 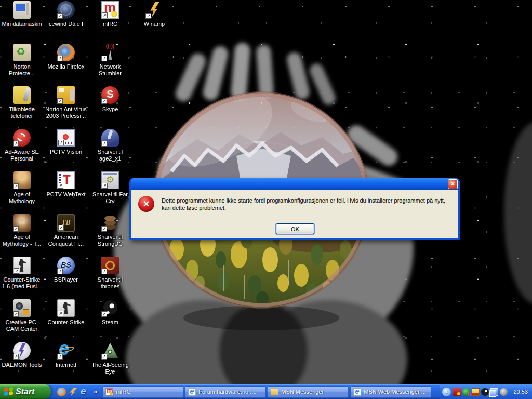 I want to click on farcry-icon: ↗, so click(x=110, y=180).